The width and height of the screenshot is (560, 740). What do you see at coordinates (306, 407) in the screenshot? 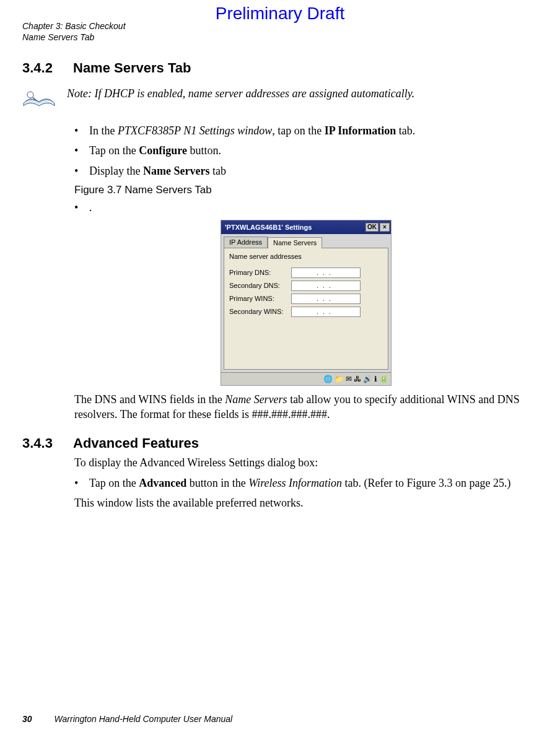
I see `body-paragraph: The DNS and WINS fields in the Name Serv…` at bounding box center [306, 407].